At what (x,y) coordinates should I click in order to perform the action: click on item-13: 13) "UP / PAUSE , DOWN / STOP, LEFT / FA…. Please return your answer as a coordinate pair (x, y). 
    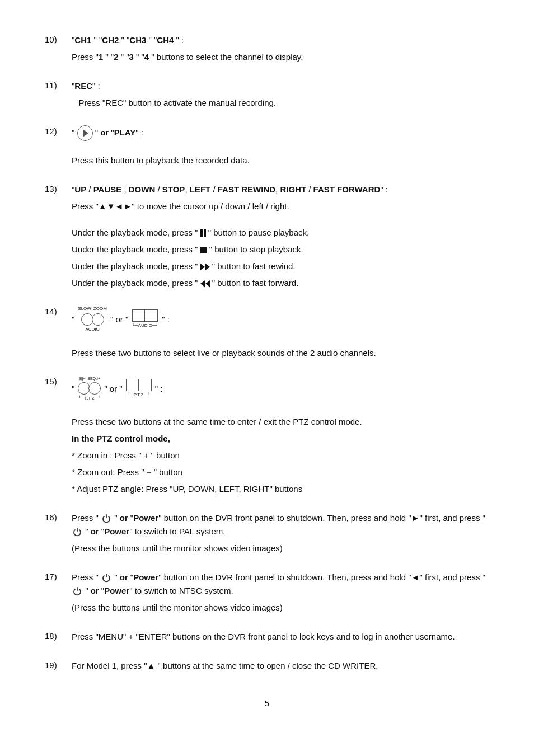
    Looking at the image, I should click on (267, 238).